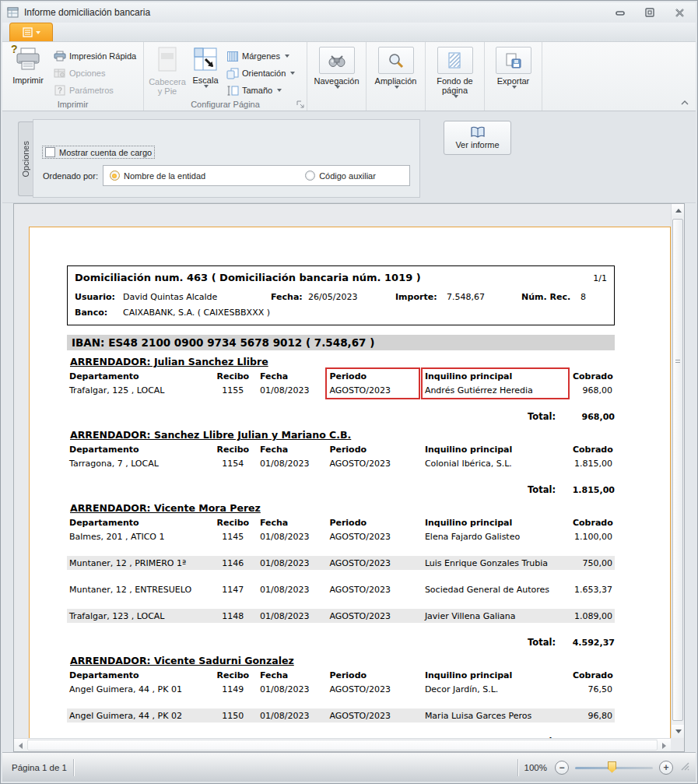  Describe the element at coordinates (233, 90) in the screenshot. I see `page-size-icon` at that location.